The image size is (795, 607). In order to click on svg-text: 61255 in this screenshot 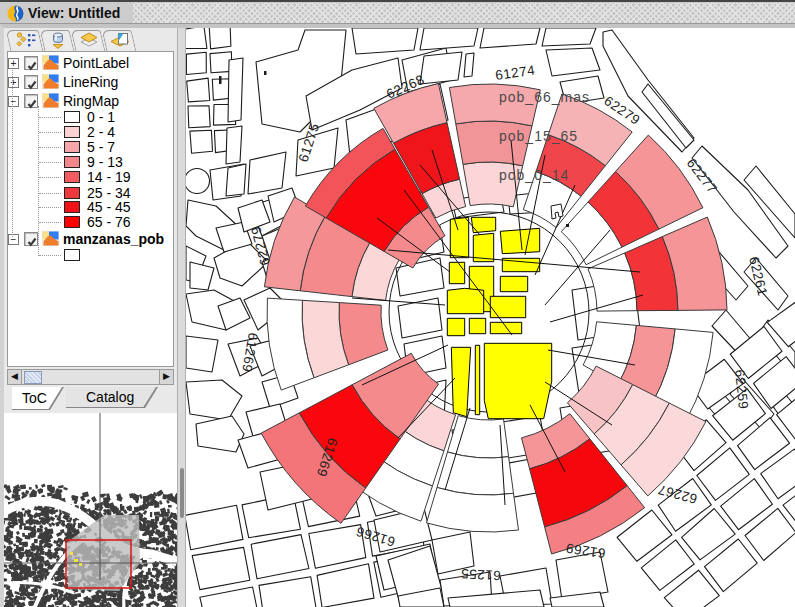, I will do `click(480, 574)`.